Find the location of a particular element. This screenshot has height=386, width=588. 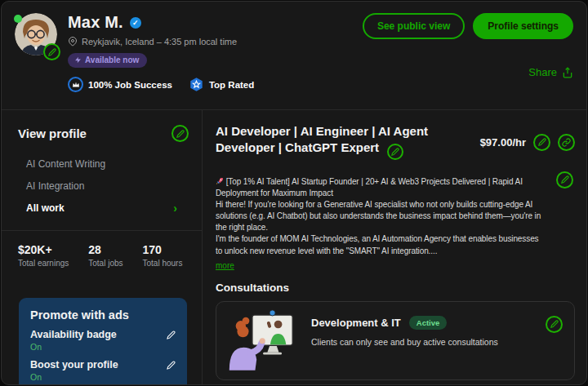

hourly-rate: $97.00/hr is located at coordinates (503, 142).